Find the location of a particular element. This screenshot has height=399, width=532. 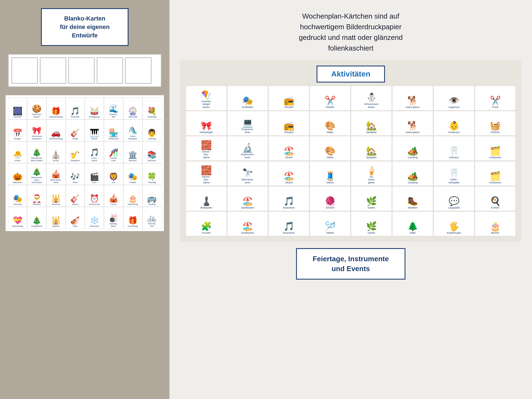

akt-label: Nähen is located at coordinates (330, 183).